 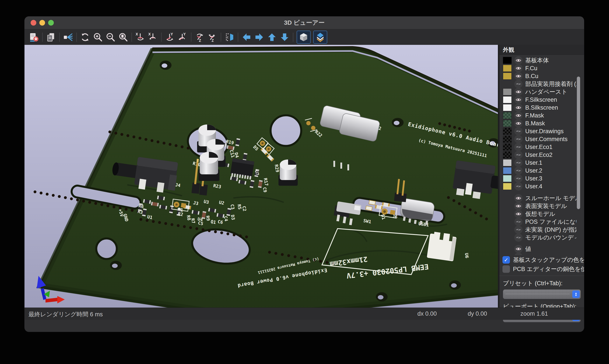 What do you see at coordinates (542, 182) in the screenshot?
I see `appearance-panel: 外観 基板本体F.CuB.Cu部品実装用接着剤 (AdhハンダペーストF.Sil…` at bounding box center [542, 182].